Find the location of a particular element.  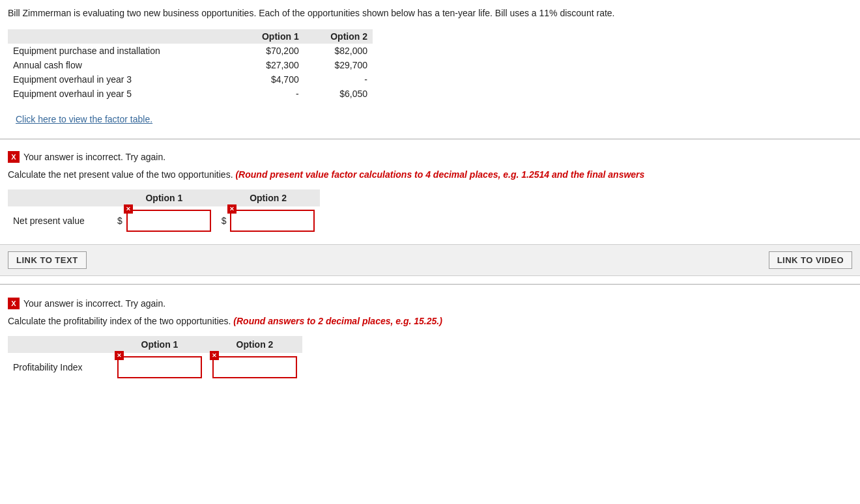

npv-opt2-cell: $ ✕ is located at coordinates (268, 221).